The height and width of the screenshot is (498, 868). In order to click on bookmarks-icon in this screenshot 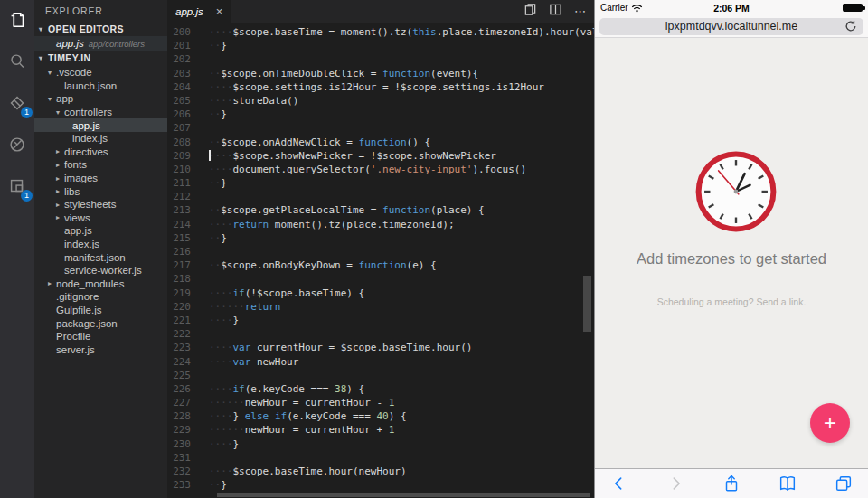, I will do `click(788, 484)`.